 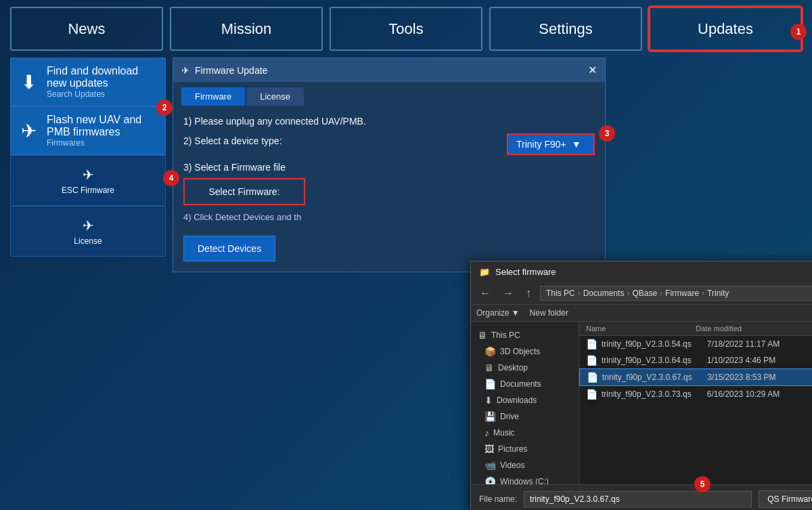 I want to click on file-picker-toolbar: ← → ↑ This PC › Documents › QBase › Firm…, so click(x=641, y=293).